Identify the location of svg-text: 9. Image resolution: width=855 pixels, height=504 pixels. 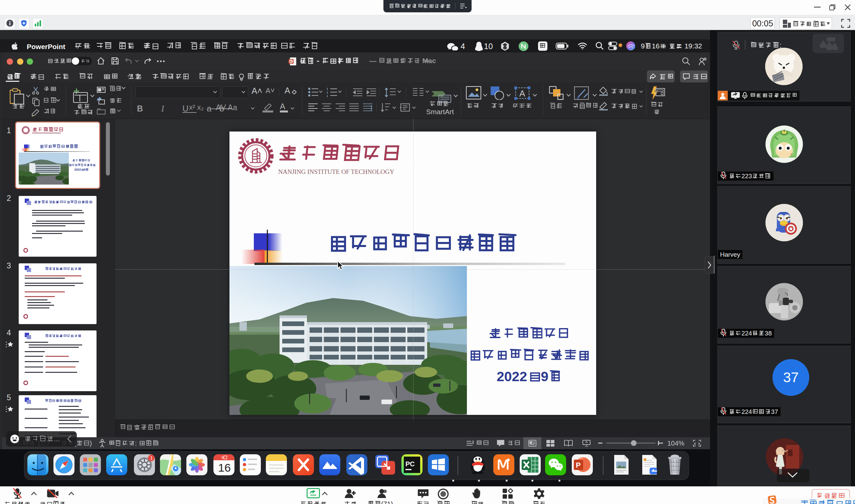
(223, 457).